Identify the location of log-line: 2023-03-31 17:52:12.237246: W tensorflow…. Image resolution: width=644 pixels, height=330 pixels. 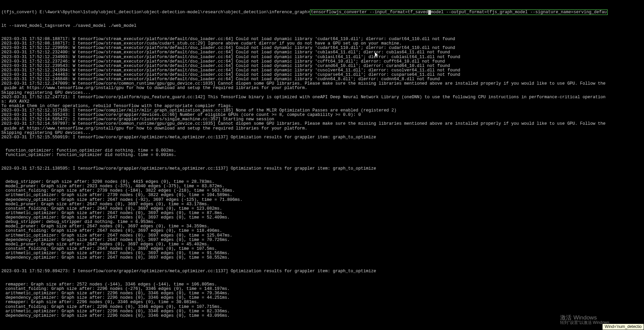
(322, 62).